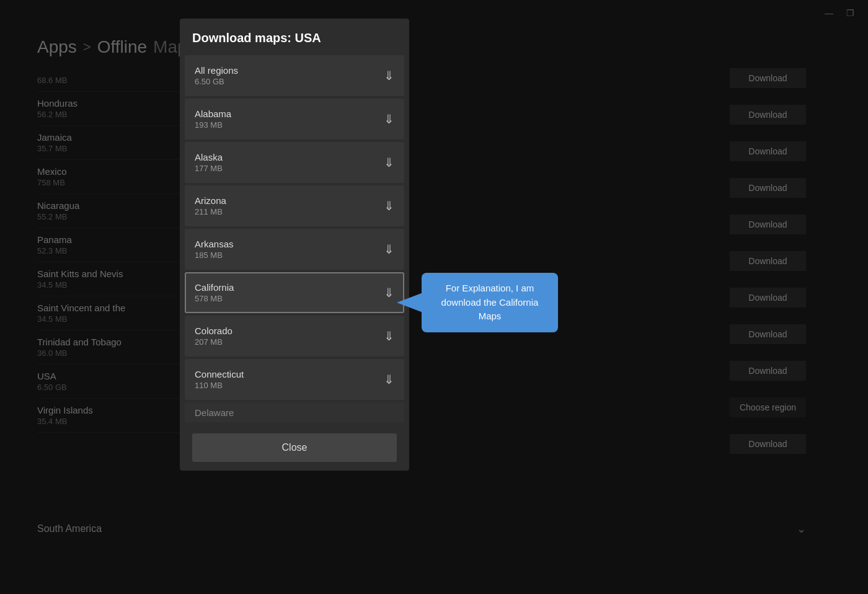  Describe the element at coordinates (294, 293) in the screenshot. I see `region-item-california: California 578 MB ⇓` at that location.